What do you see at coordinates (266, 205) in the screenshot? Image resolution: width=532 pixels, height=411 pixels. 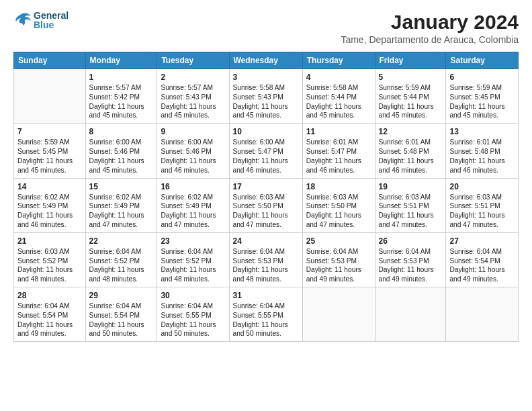 I see `calendar-week-row-2: 14Sunrise: 6:02 AM Sunset: 5:49 PM Dayli…` at bounding box center [266, 205].